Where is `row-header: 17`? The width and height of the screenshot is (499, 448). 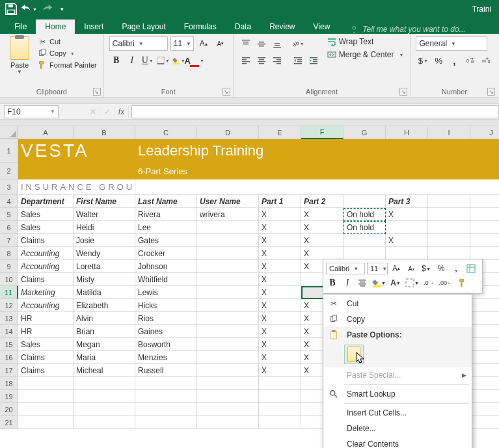 row-header: 17 is located at coordinates (9, 371).